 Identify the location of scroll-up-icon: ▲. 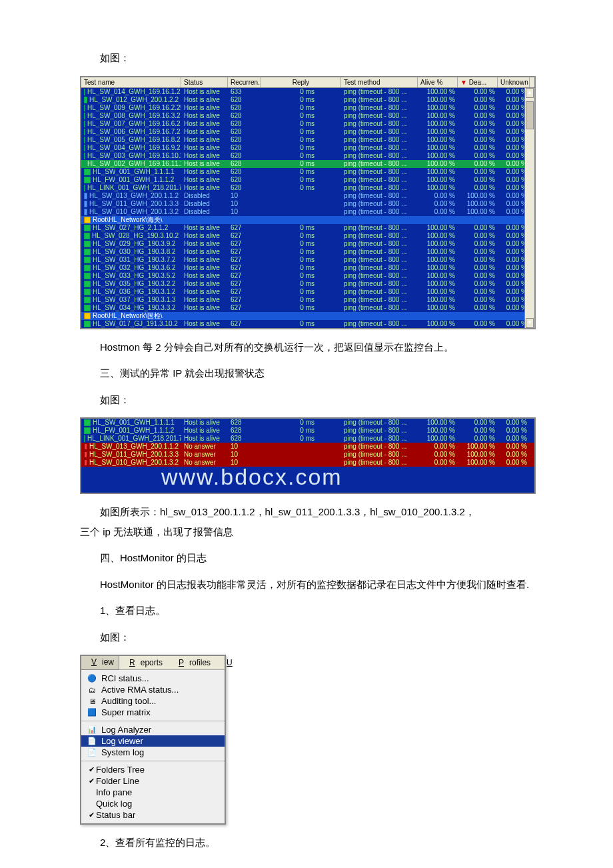
(530, 93).